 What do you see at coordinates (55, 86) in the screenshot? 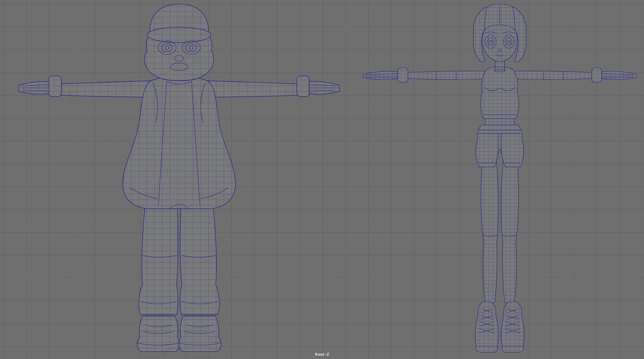
I see `stocky-left-cuff` at bounding box center [55, 86].